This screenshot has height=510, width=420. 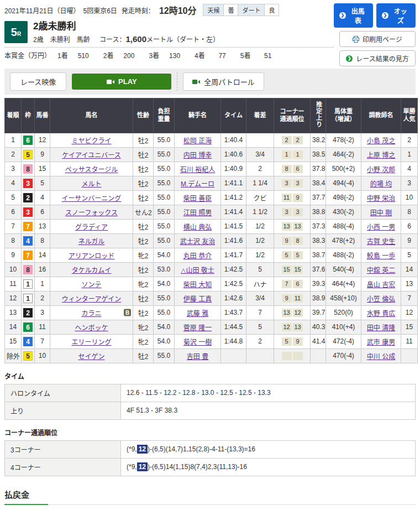 I want to click on prize-place: 5着, so click(x=245, y=56).